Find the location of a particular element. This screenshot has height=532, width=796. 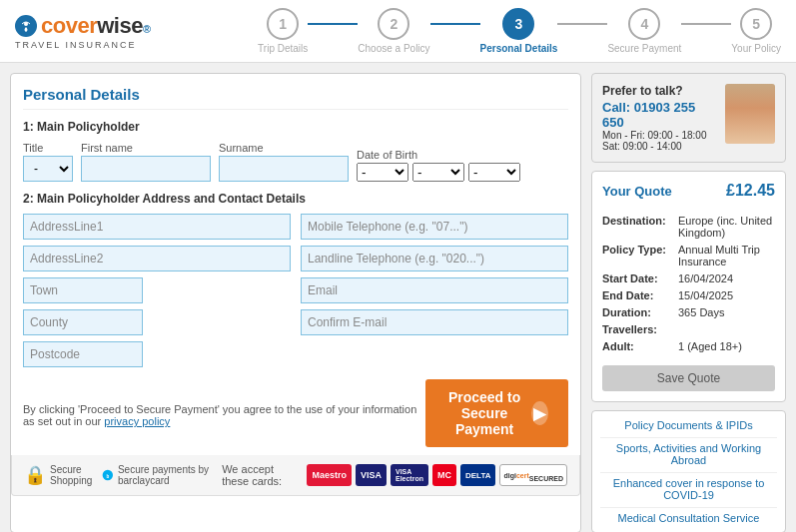

postcode-input is located at coordinates (83, 354).